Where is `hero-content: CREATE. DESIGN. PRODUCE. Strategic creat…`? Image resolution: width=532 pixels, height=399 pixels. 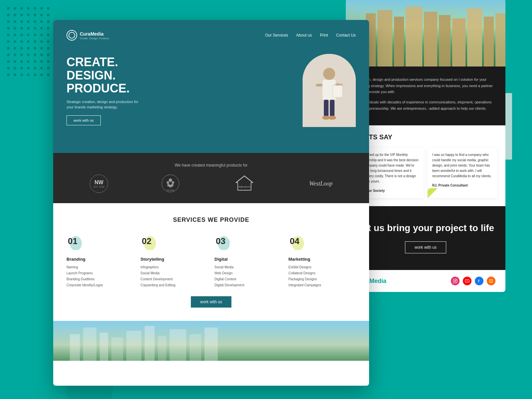 hero-content: CREATE. DESIGN. PRODUCE. Strategic creat… is located at coordinates (211, 90).